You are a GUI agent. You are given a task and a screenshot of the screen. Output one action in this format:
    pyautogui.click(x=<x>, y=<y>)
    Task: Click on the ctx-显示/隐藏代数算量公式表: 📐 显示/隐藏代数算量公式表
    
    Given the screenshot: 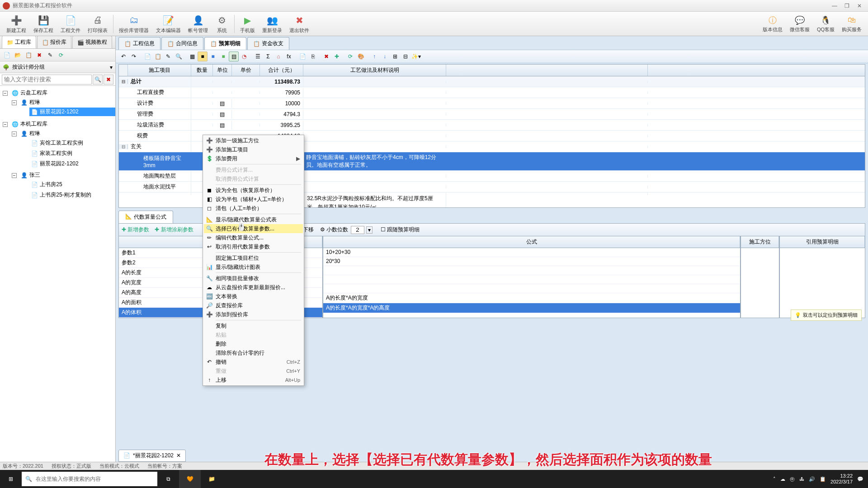 What is the action you would take?
    pyautogui.click(x=253, y=220)
    